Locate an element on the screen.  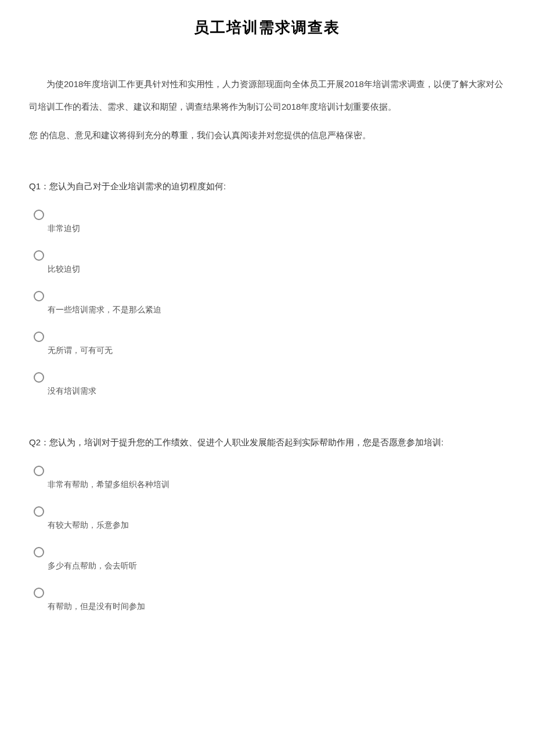
q2-option-3: 多少有点帮助，会去听听 is located at coordinates (267, 559).